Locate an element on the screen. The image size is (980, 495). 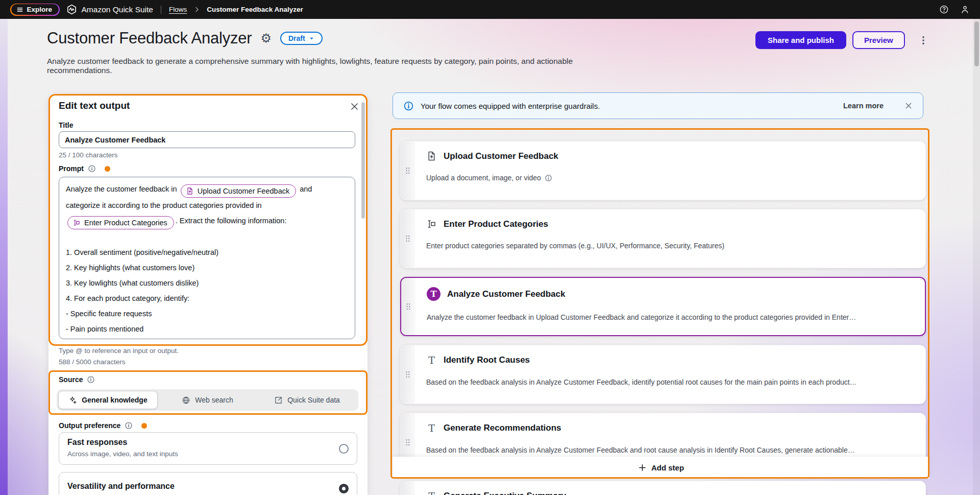
radio-selected is located at coordinates (344, 488).